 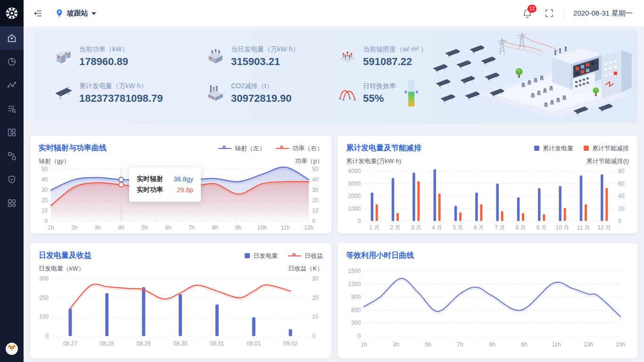 I want to click on sidebar-item-topology, so click(x=12, y=156).